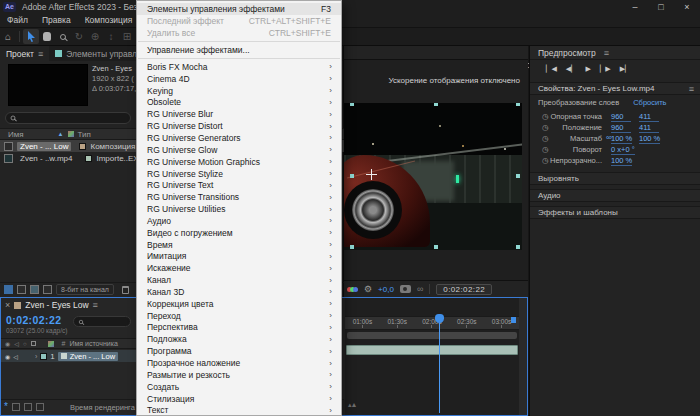 The width and height of the screenshot is (700, 416). Describe the element at coordinates (239, 126) in the screenshot. I see `effects-menu-category: RG Universe Distort ›` at that location.